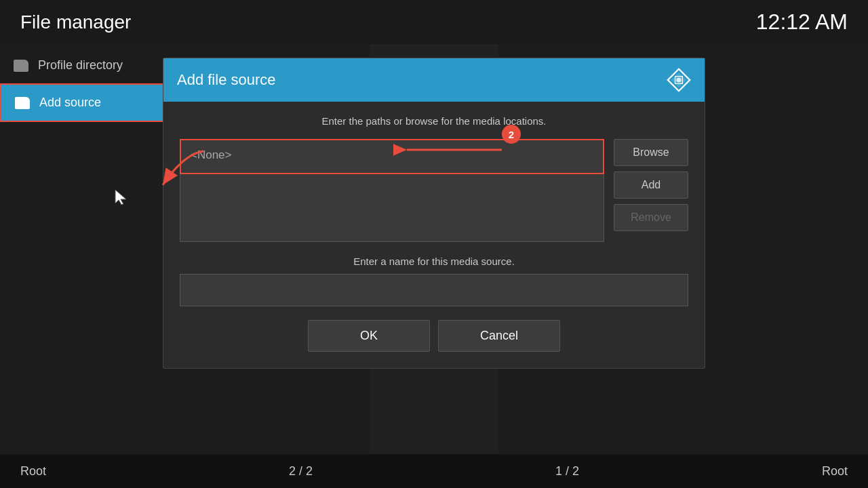 Image resolution: width=868 pixels, height=488 pixels. I want to click on add-button: Add, so click(651, 185).